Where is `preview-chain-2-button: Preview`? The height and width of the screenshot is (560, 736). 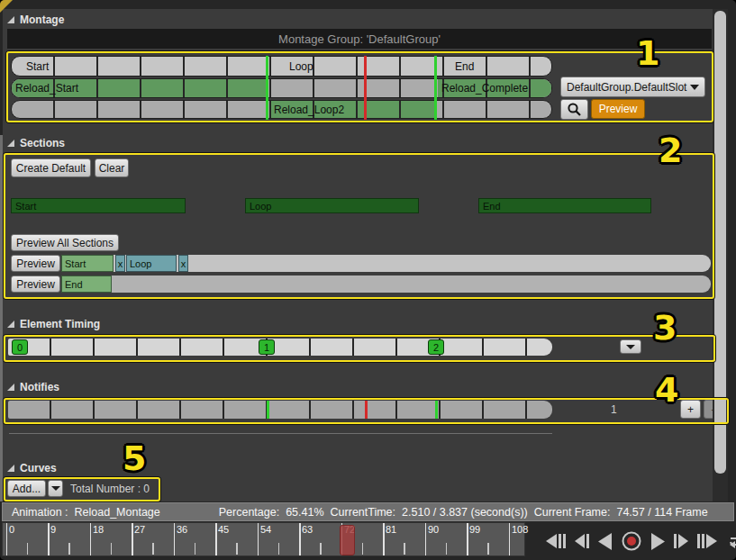
preview-chain-2-button: Preview is located at coordinates (36, 285).